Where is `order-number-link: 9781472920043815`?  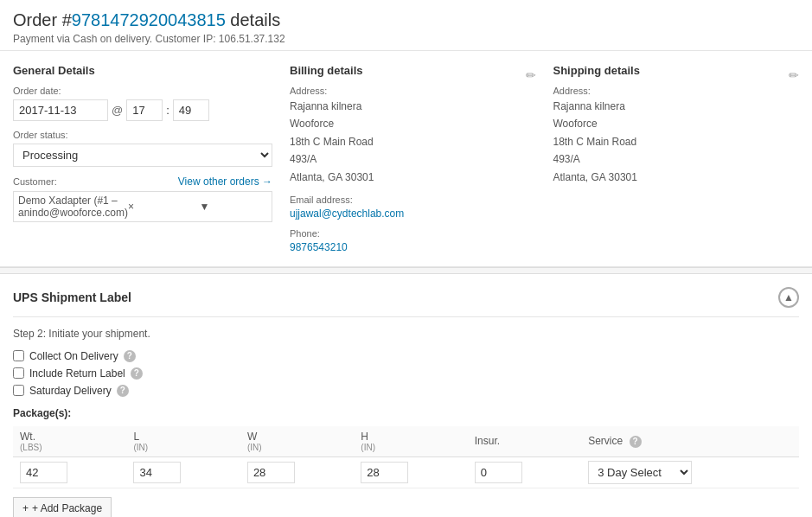 order-number-link: 9781472920043815 is located at coordinates (149, 20).